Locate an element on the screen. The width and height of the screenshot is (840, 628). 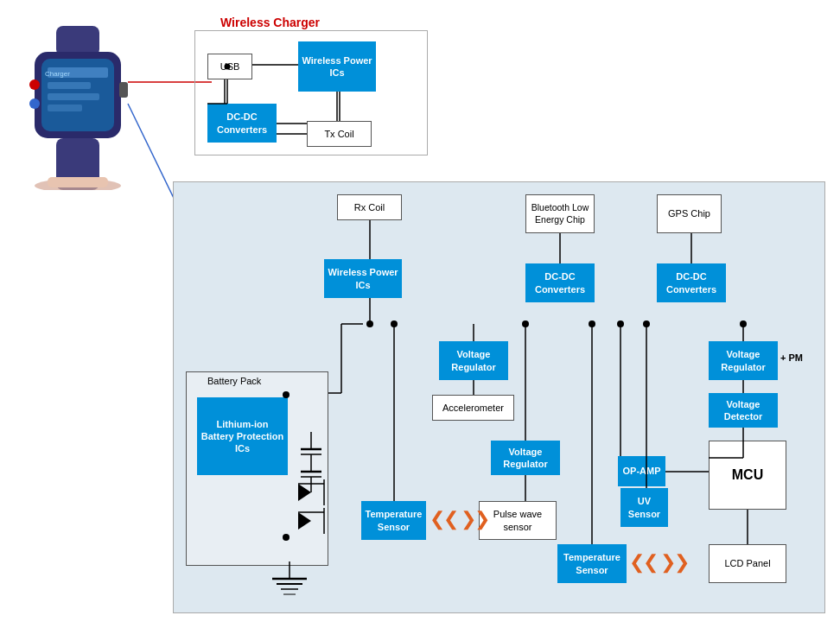
charger-wireless-power-ics-block: Wireless Power ICs is located at coordinates (337, 67).